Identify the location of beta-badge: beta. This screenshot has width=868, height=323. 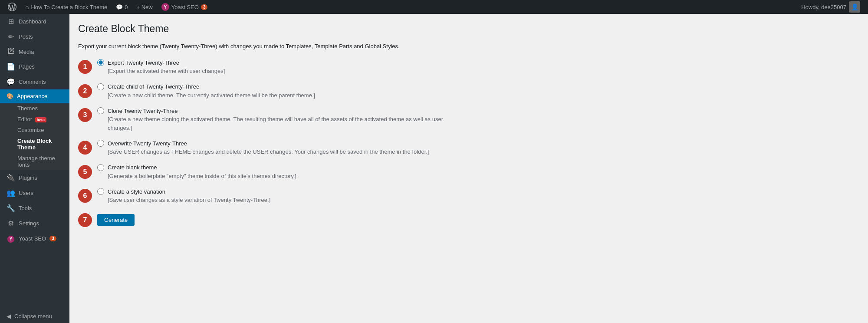
(41, 120).